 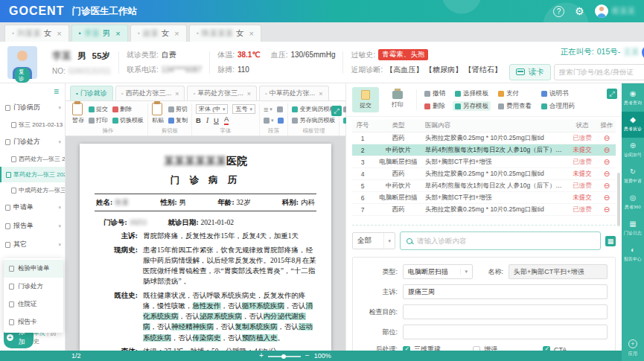 I want to click on sidebar-item-emr-record: 张三 2021-02-13 11:13..., so click(x=33, y=125).